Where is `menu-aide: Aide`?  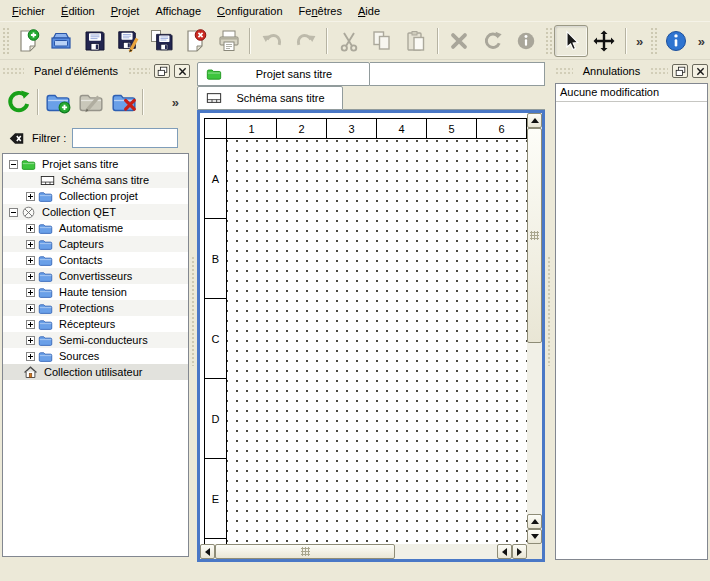
menu-aide: Aide is located at coordinates (369, 11).